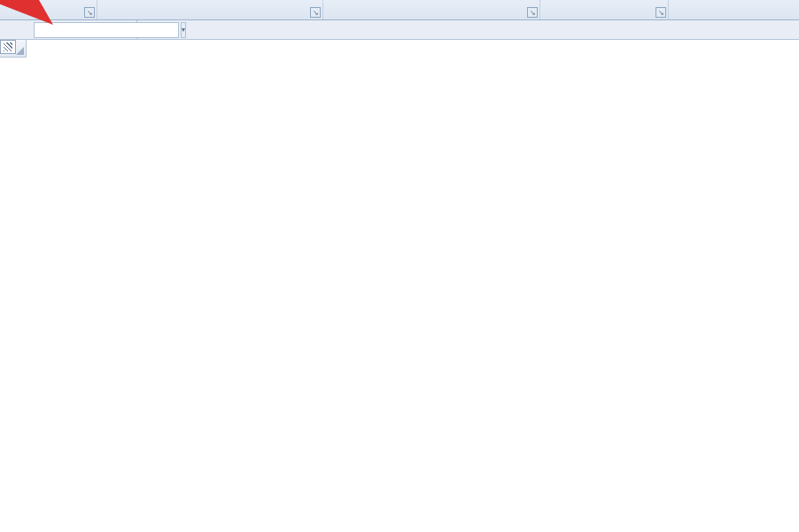 The image size is (799, 532). I want to click on name-box-container: ▾, so click(69, 30).